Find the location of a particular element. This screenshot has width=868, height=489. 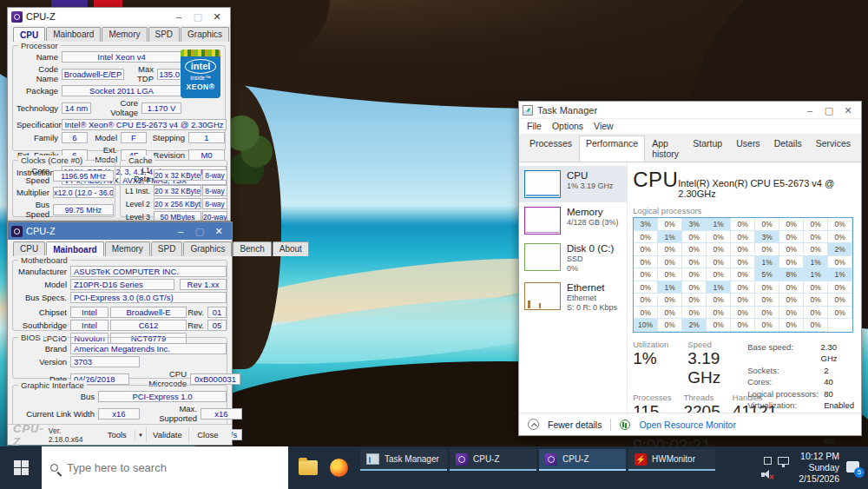

file-explorer-icon is located at coordinates (308, 467).